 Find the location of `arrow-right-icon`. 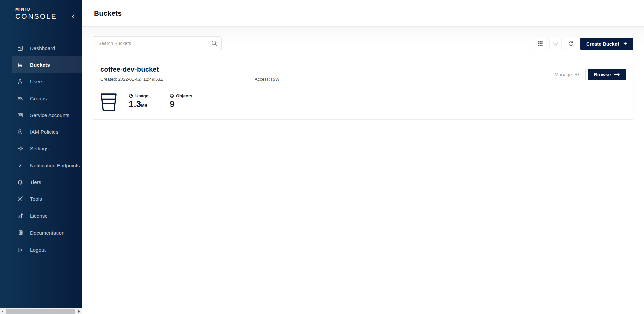

arrow-right-icon is located at coordinates (617, 75).